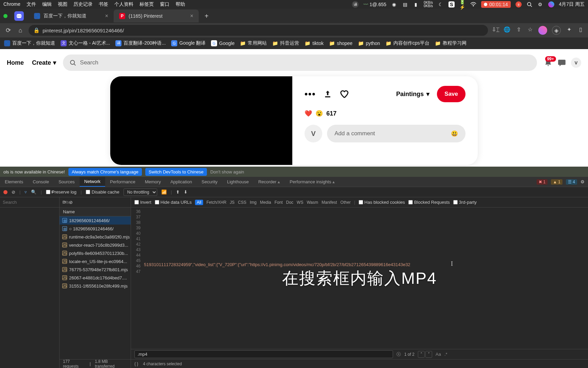  What do you see at coordinates (242, 202) in the screenshot?
I see `filter-css: CSS` at bounding box center [242, 202].